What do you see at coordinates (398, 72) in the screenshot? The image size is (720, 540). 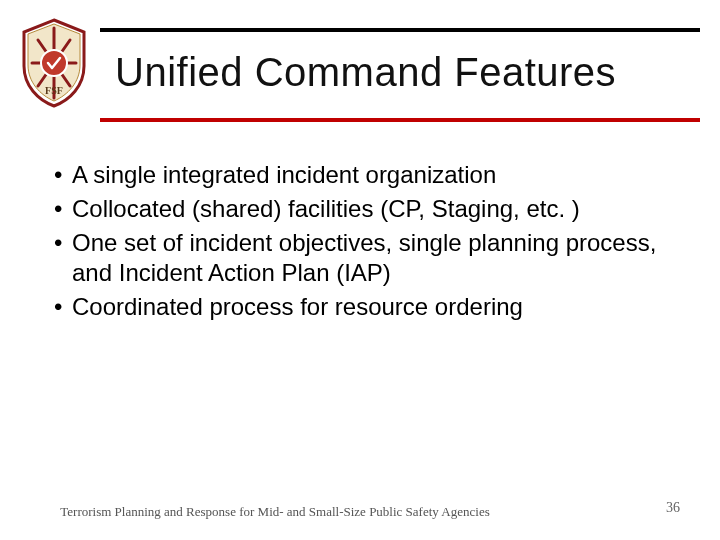 I see `slide-title: Unified Command Features` at bounding box center [398, 72].